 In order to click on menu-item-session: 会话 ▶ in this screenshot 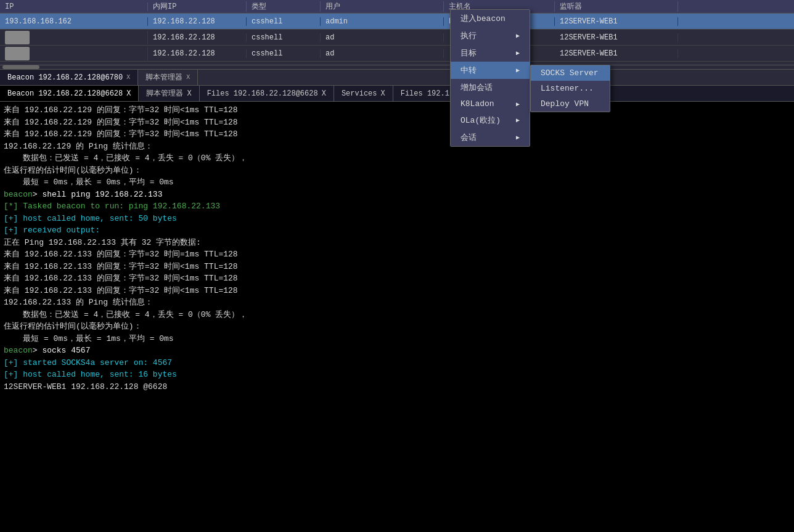, I will do `click(490, 137)`.